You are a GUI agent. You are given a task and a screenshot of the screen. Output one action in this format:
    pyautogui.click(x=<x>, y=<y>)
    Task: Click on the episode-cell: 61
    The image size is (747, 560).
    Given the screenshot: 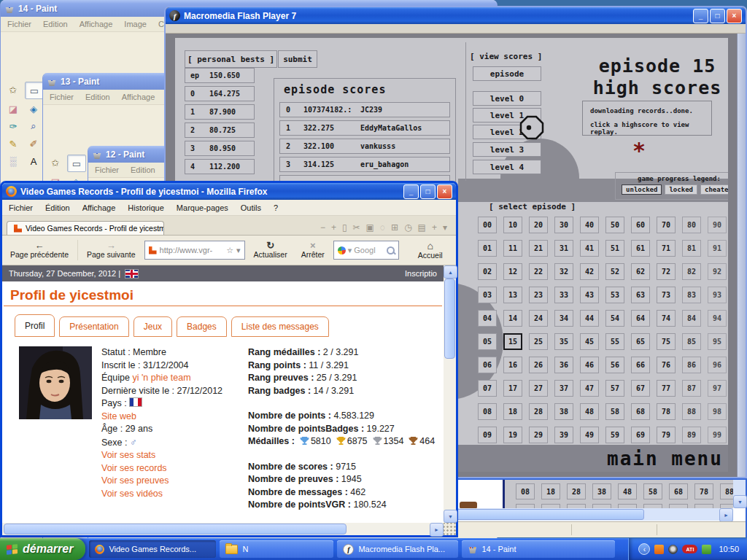 What is the action you would take?
    pyautogui.click(x=640, y=248)
    